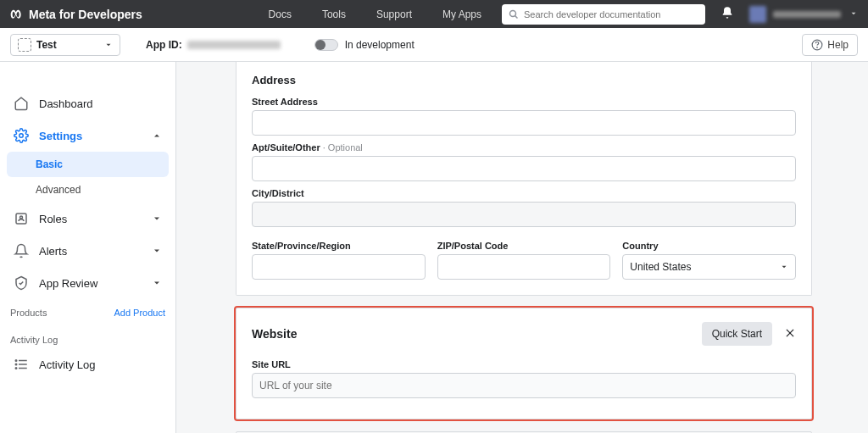 This screenshot has height=433, width=868. What do you see at coordinates (334, 14) in the screenshot?
I see `nav-tools: Tools` at bounding box center [334, 14].